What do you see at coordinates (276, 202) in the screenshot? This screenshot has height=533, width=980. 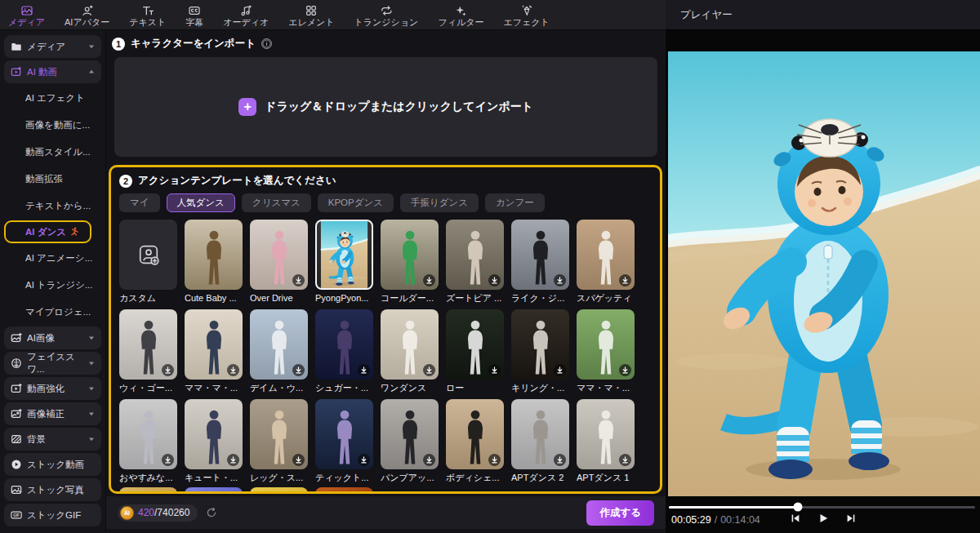 I see `tab-christmas: クリスマス` at bounding box center [276, 202].